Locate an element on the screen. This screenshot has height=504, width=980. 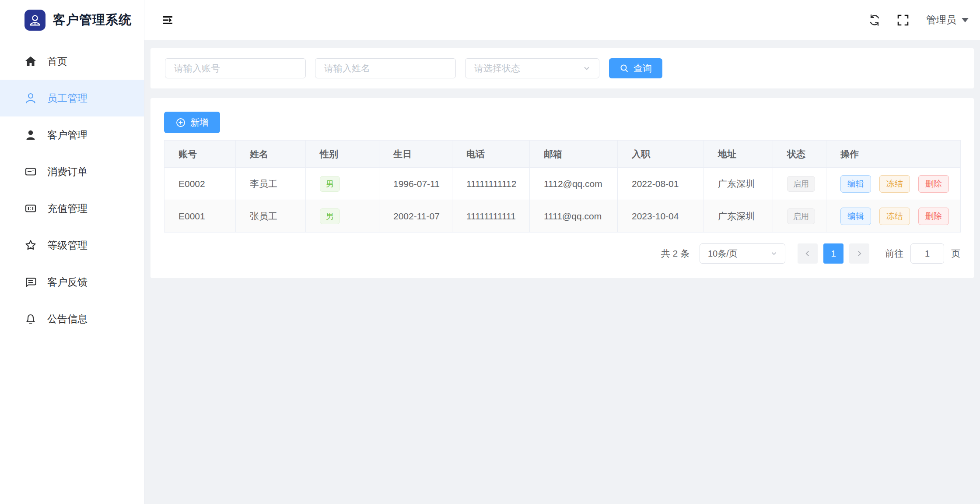
cell-phone: 11111111111 is located at coordinates (491, 216).